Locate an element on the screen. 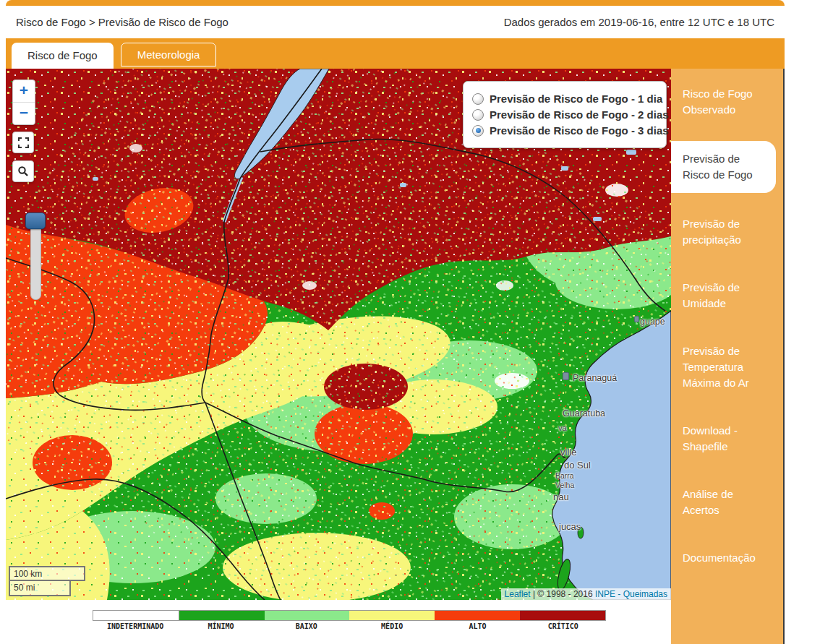  legend-label: INDETERMINADO is located at coordinates (135, 626).